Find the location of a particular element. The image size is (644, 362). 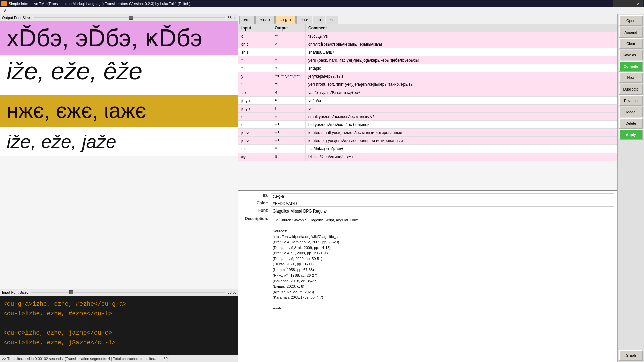

tab-sr: sr is located at coordinates (332, 20).